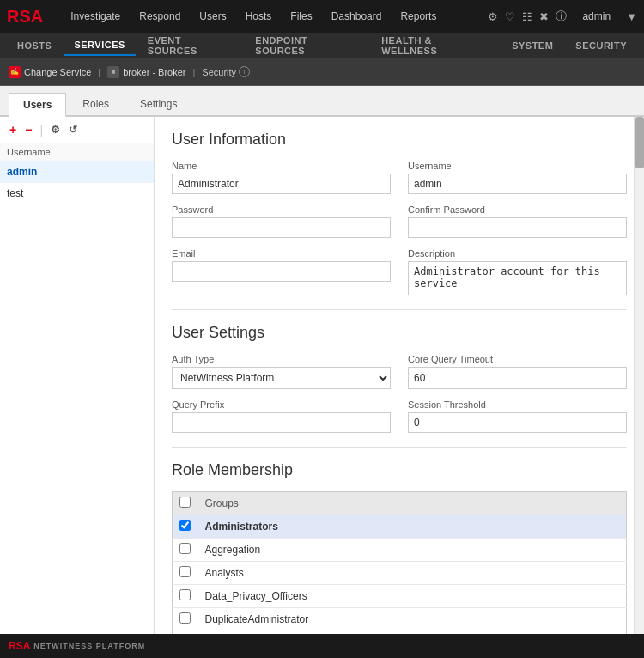 This screenshot has height=658, width=644. Describe the element at coordinates (640, 143) in the screenshot. I see `scrollbar-thumb` at that location.